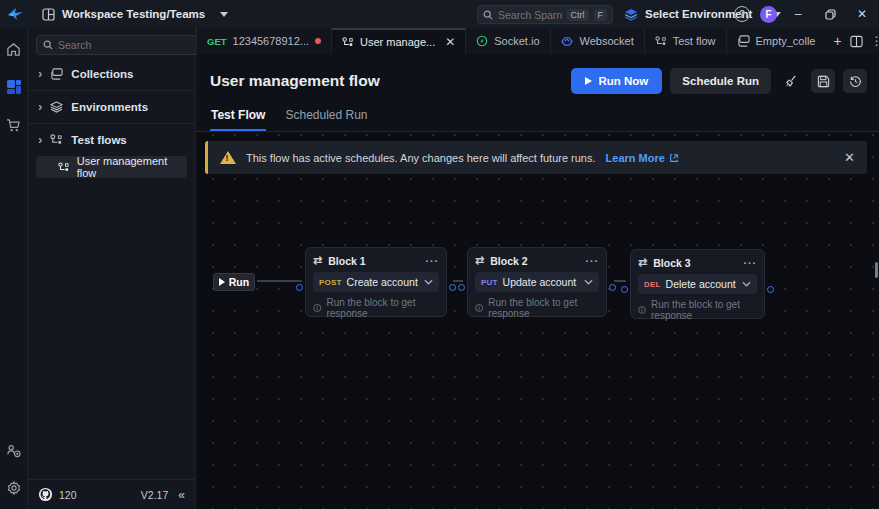 The width and height of the screenshot is (879, 509). Describe the element at coordinates (875, 41) in the screenshot. I see `tab-menu-button: ⋮` at that location.